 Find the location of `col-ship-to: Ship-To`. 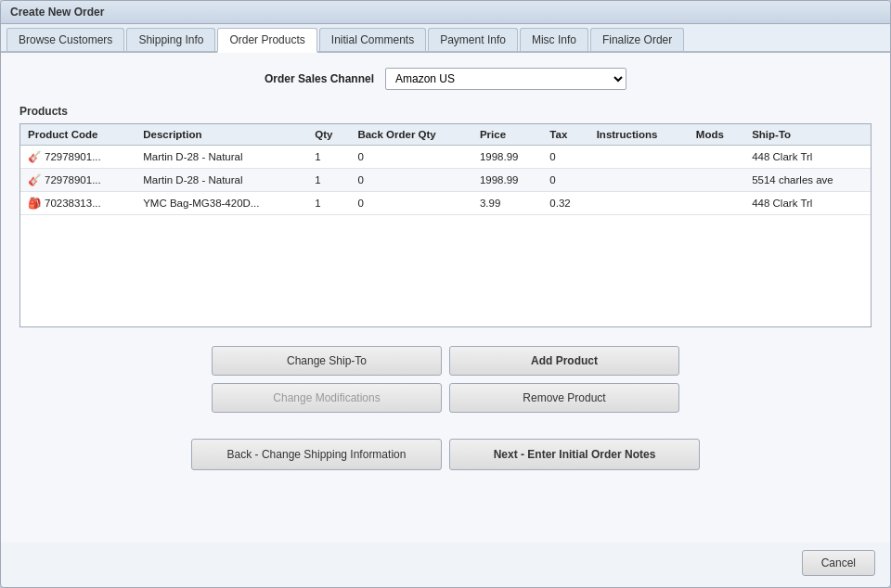

col-ship-to: Ship-To is located at coordinates (807, 135).